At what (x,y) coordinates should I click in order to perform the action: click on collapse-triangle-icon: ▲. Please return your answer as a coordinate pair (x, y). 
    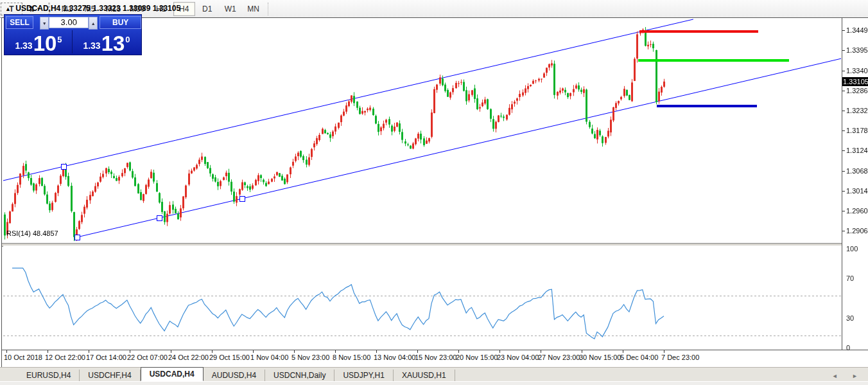
    Looking at the image, I should click on (8, 9).